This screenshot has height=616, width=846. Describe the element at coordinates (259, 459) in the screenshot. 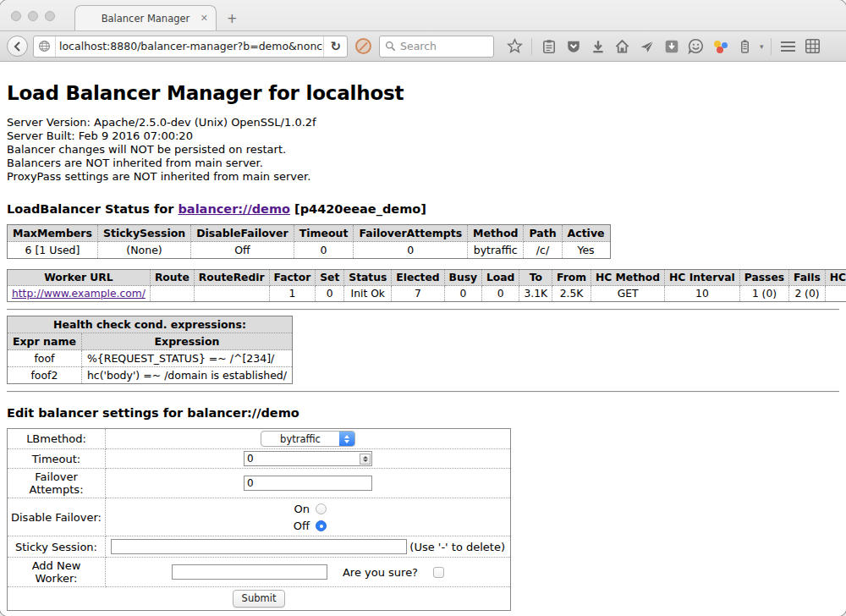

I see `timeout-row: Timeout:` at that location.